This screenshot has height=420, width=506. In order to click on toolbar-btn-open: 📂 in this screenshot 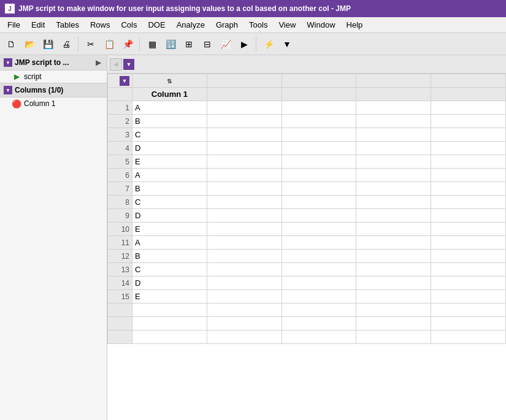, I will do `click(29, 44)`.